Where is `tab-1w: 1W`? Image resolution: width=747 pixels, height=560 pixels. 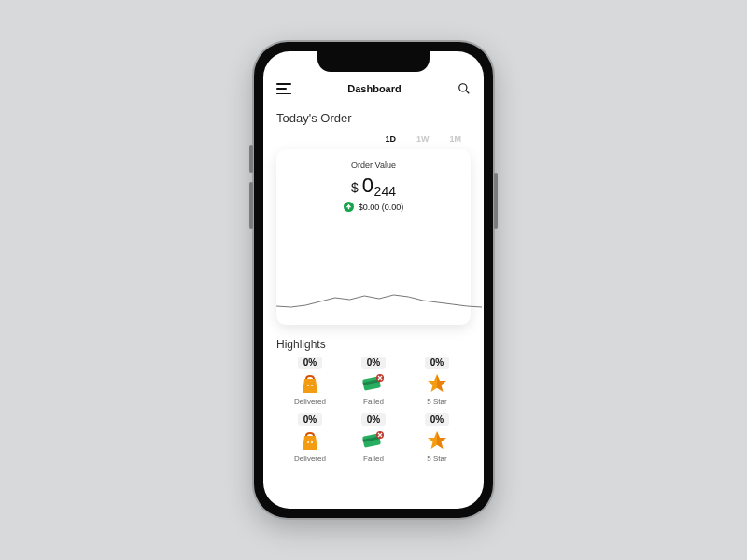 tab-1w: 1W is located at coordinates (423, 139).